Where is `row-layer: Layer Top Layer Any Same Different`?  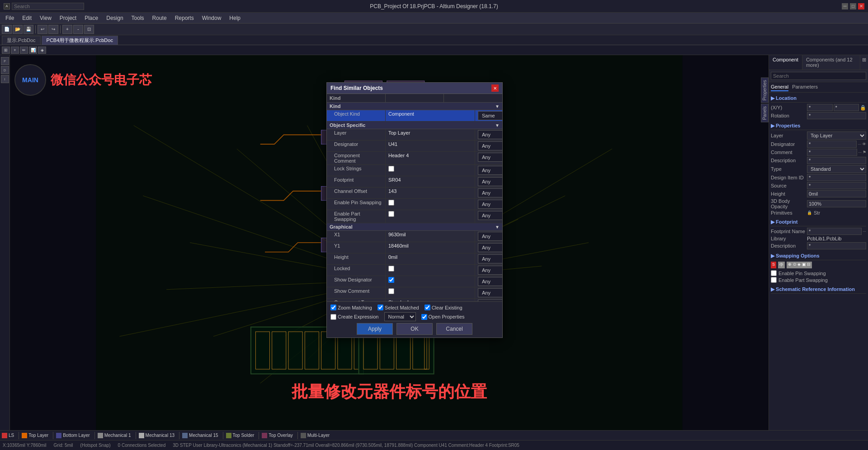 row-layer: Layer Top Layer Any Same Different is located at coordinates (415, 135).